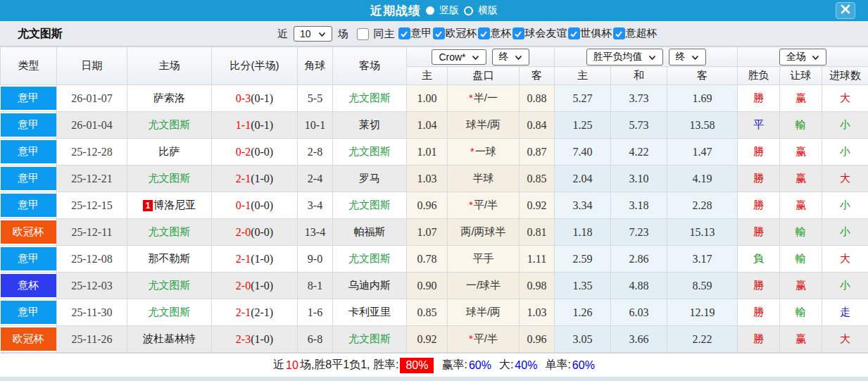 This screenshot has height=381, width=868. Describe the element at coordinates (484, 125) in the screenshot. I see `handicap-cell: 球半/两` at that location.